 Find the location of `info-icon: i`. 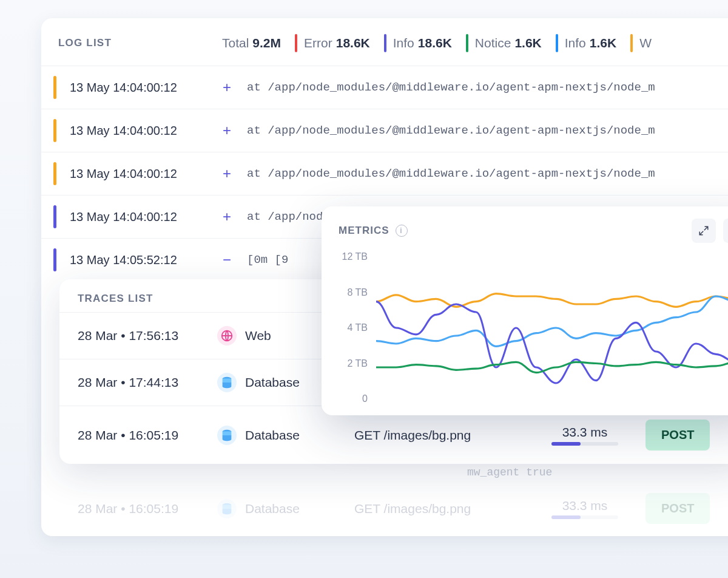

info-icon: i is located at coordinates (402, 231).